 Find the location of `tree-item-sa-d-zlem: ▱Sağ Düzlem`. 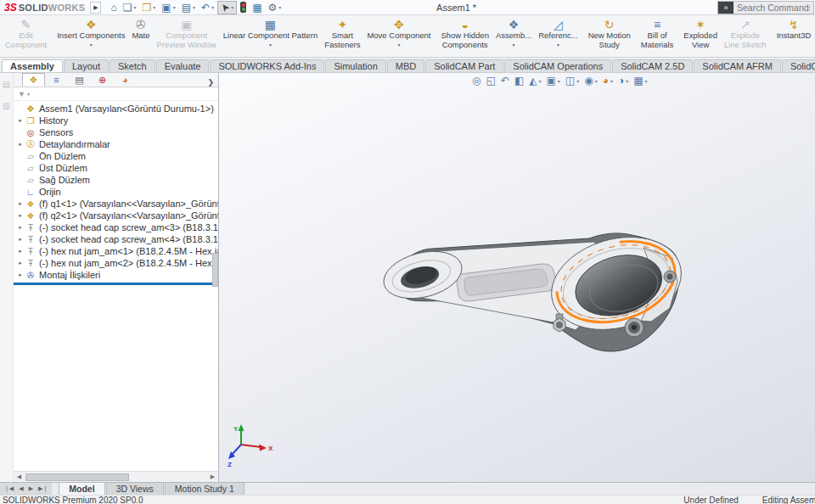

tree-item-sa-d-zlem: ▱Sağ Düzlem is located at coordinates (115, 180).